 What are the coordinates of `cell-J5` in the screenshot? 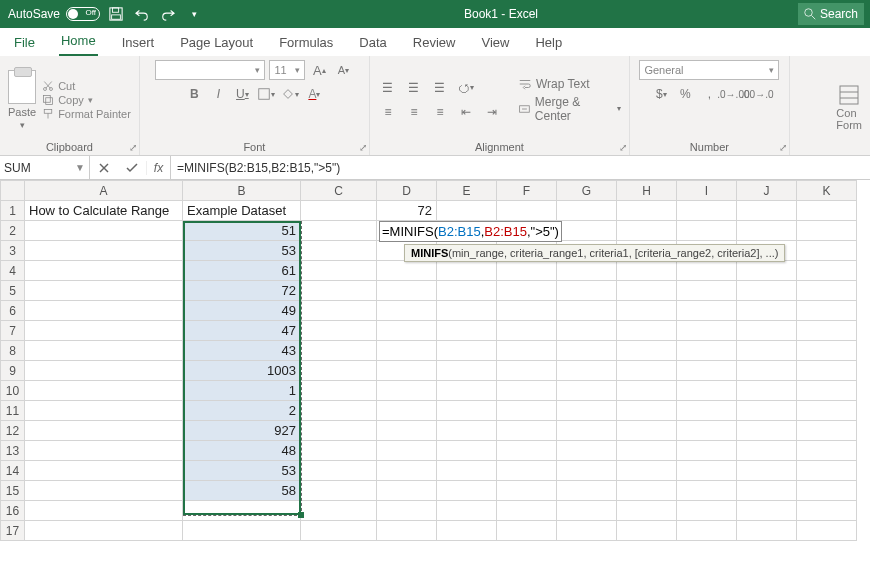 It's located at (767, 291).